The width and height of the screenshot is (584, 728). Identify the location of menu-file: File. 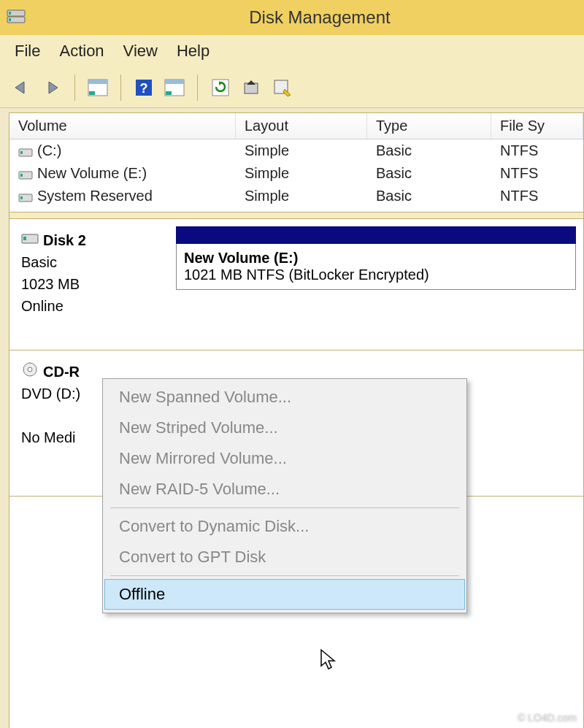
(28, 51).